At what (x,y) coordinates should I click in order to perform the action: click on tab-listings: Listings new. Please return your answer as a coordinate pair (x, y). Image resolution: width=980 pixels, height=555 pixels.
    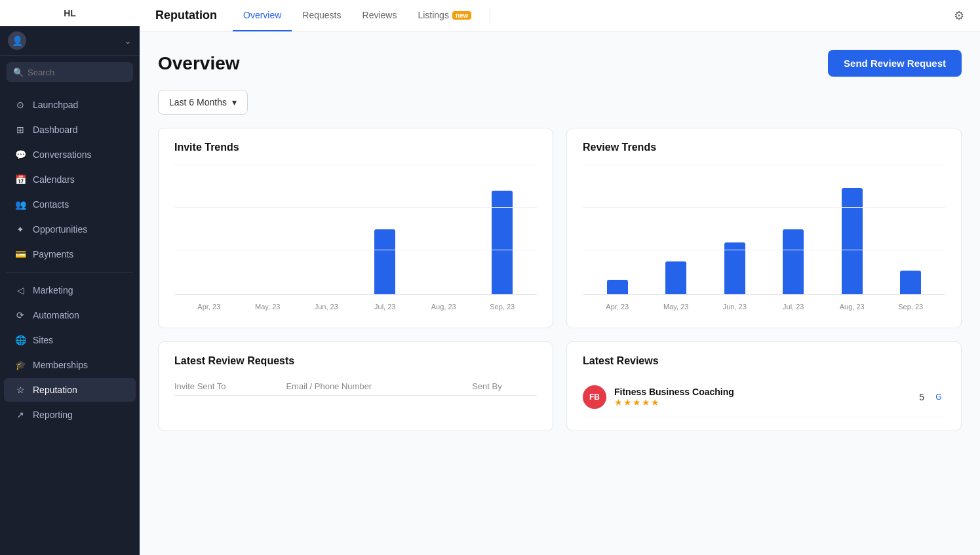
    Looking at the image, I should click on (444, 16).